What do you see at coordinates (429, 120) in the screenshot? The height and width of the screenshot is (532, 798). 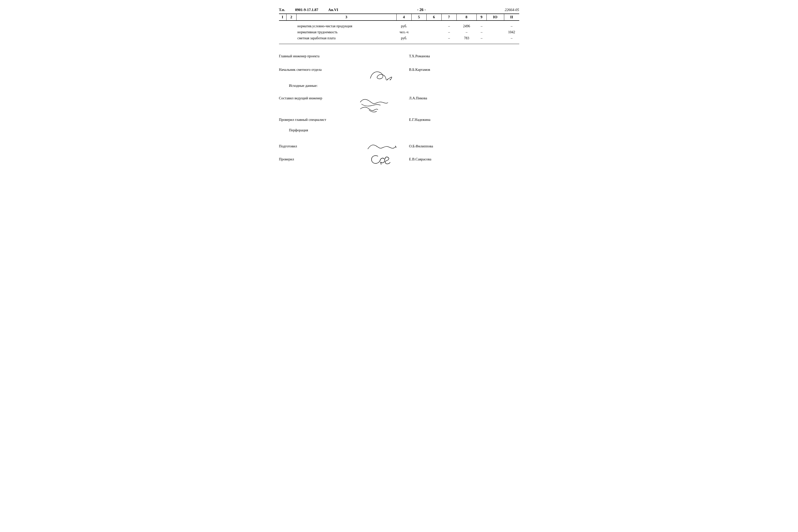 I see `sig-name-chief-spec: Е.Г.Надежина` at bounding box center [429, 120].